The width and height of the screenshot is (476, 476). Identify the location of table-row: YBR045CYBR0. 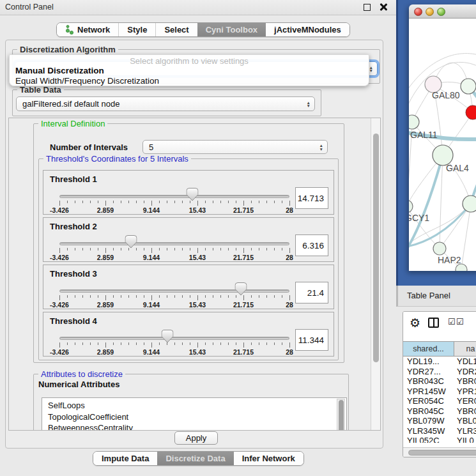
(440, 411).